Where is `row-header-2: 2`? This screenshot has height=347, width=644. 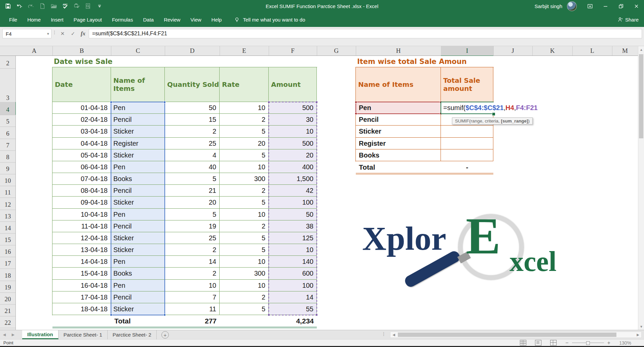
row-header-2: 2 is located at coordinates (8, 62).